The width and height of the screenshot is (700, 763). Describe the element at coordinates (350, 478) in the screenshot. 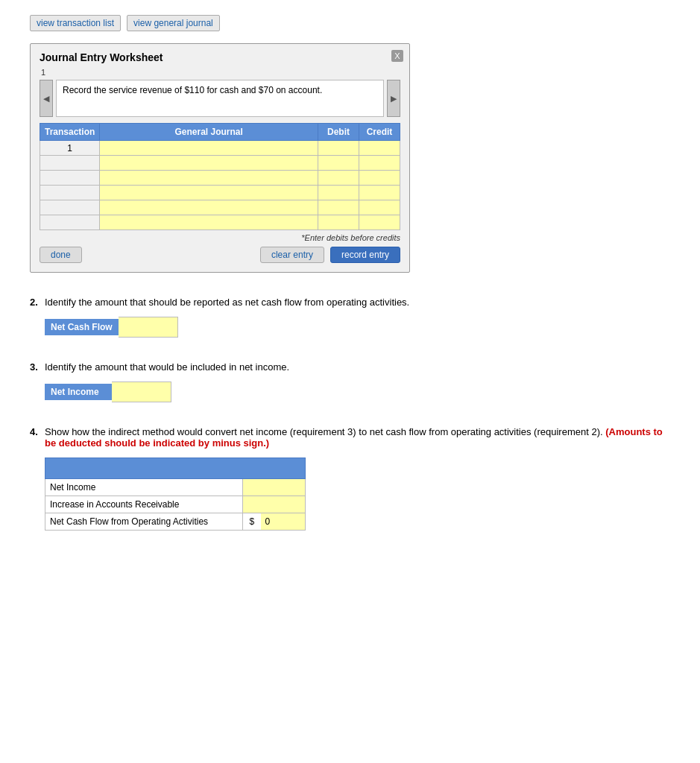

I see `section-4: 4. Show how the indirect method would co…` at that location.